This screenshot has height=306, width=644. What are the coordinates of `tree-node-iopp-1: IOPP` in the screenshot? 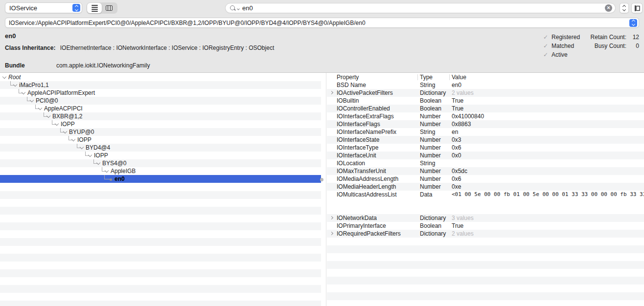 It's located at (161, 124).